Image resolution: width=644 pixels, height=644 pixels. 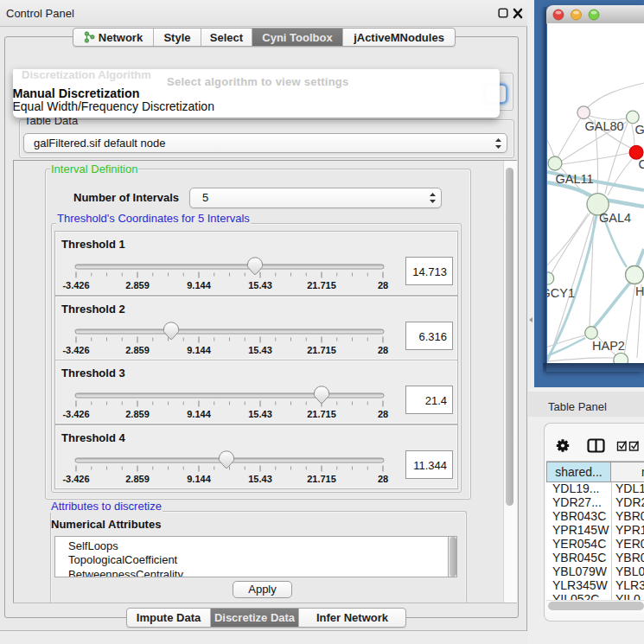 What do you see at coordinates (641, 164) in the screenshot?
I see `svg-text: C` at bounding box center [641, 164].